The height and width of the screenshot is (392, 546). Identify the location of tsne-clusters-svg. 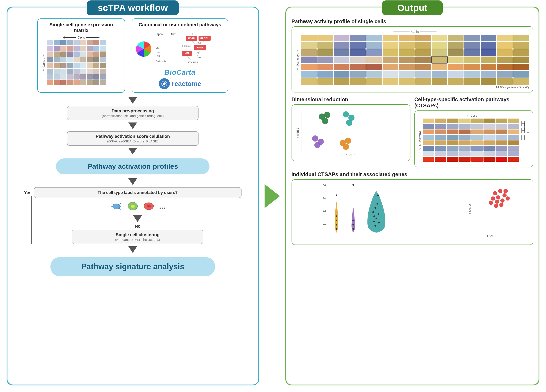
(356, 135).